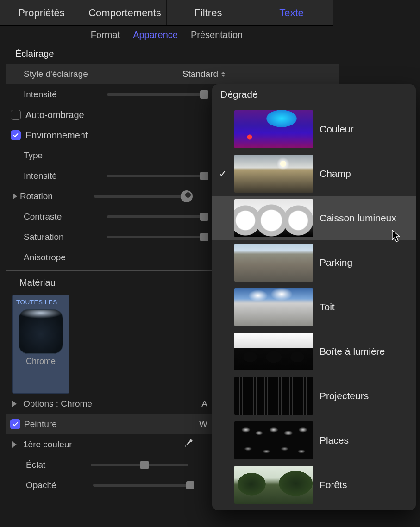  What do you see at coordinates (200, 74) in the screenshot?
I see `lighting-style-value: Standard` at bounding box center [200, 74].